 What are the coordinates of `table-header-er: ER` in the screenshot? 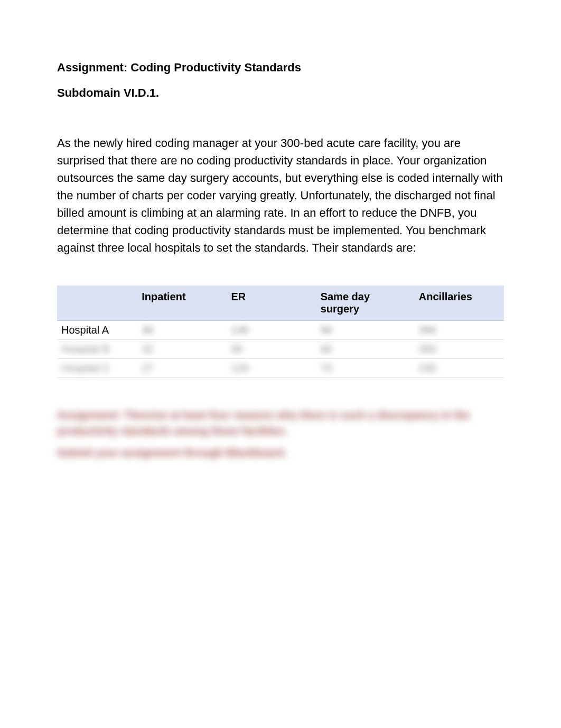 It's located at (272, 303).